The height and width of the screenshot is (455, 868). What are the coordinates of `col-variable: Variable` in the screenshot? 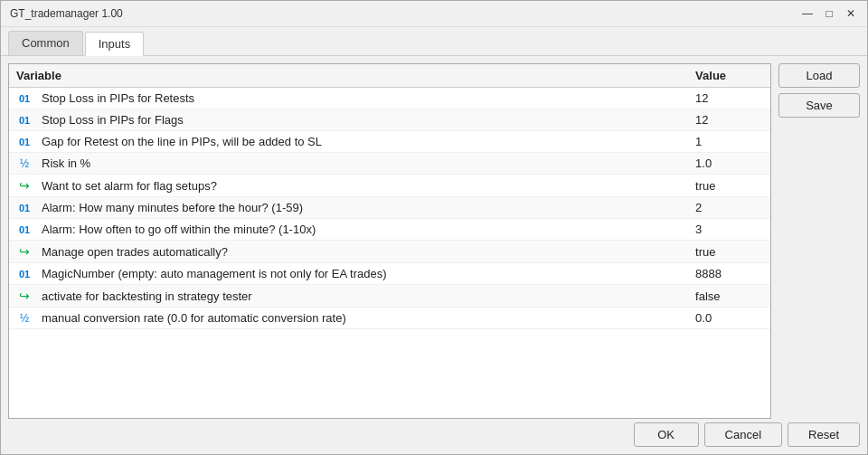 It's located at (349, 76).